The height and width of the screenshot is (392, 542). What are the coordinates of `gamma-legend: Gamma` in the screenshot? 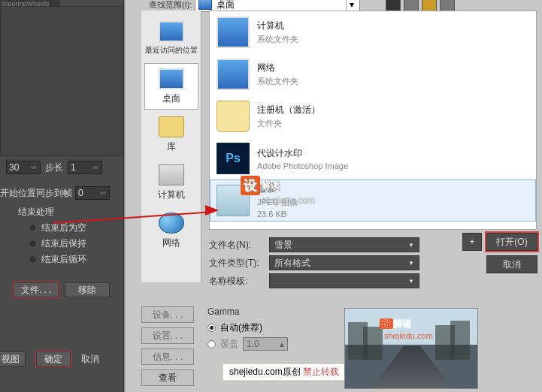 It's located at (275, 312).